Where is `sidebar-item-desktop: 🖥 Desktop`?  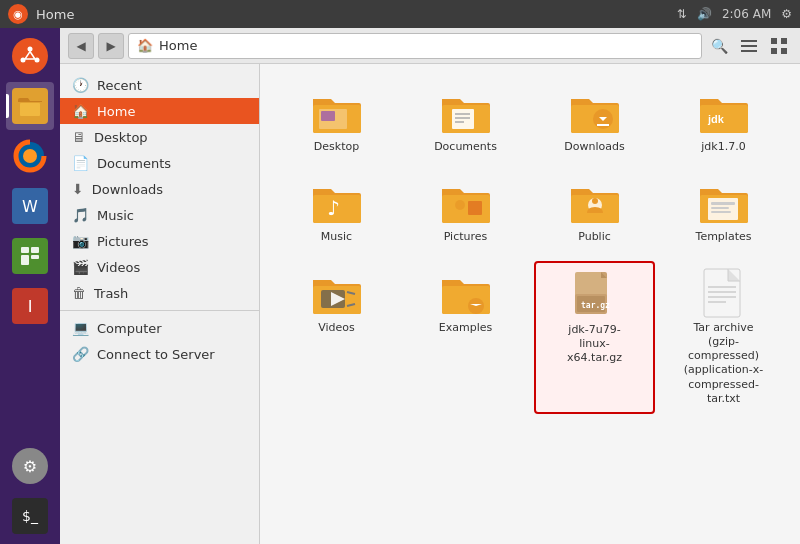
sidebar-item-desktop: 🖥 Desktop is located at coordinates (160, 137).